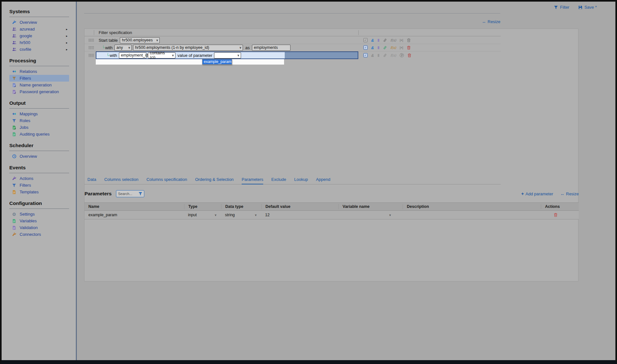  I want to click on search-box, so click(130, 194).